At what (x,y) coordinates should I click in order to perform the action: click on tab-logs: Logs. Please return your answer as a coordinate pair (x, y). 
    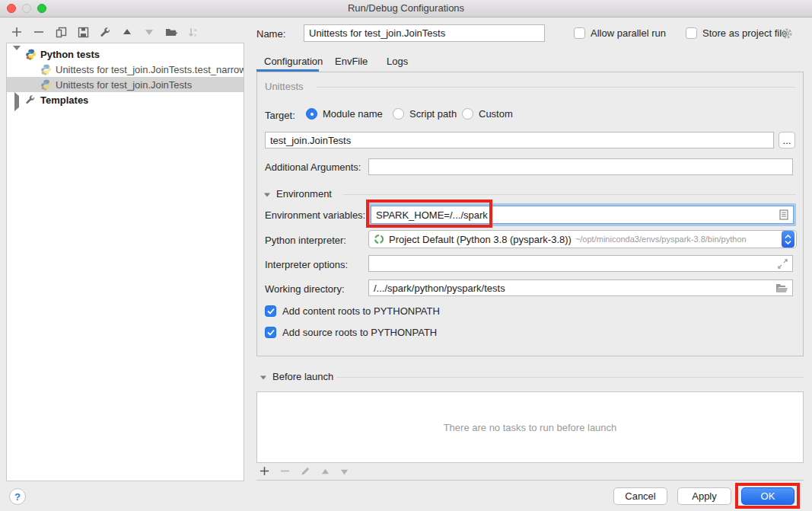
    Looking at the image, I should click on (397, 61).